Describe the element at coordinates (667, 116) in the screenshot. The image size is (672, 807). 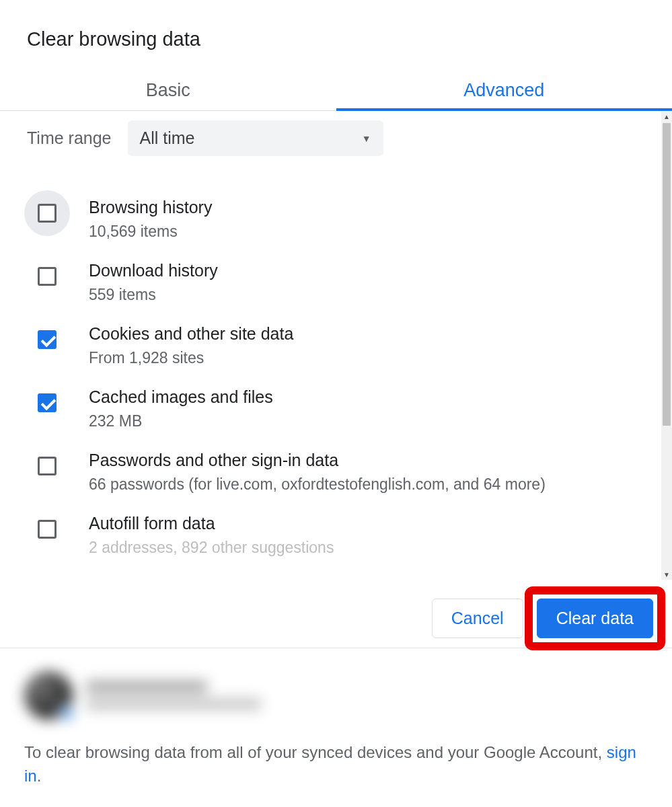
I see `scroll-up-icon: ▲` at that location.